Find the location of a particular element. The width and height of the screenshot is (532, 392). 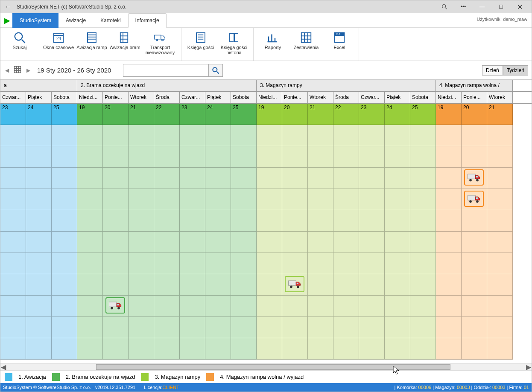

menu-awizacje: Awizacje is located at coordinates (76, 20).